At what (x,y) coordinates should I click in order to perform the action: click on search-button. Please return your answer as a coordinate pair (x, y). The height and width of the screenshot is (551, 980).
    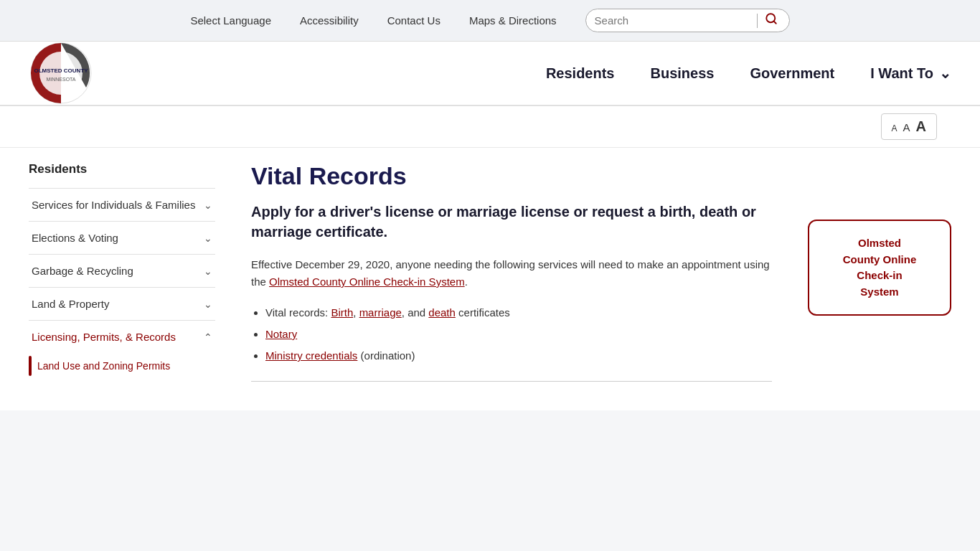
    Looking at the image, I should click on (771, 20).